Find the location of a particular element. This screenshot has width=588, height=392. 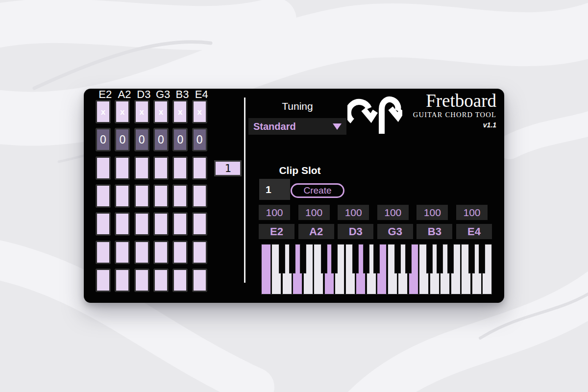

brand-block: Fretboard GUITAR CHORD TOOL v1.1 is located at coordinates (455, 110).